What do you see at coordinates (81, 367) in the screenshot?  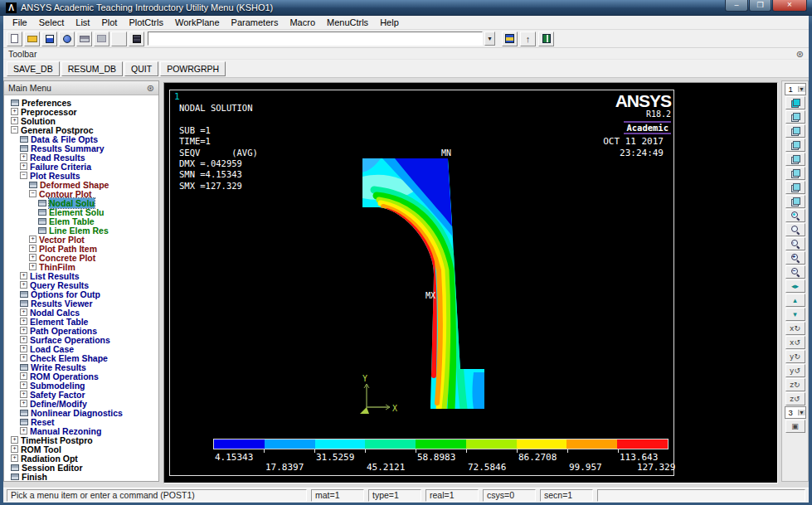 I see `tree-item-write-results: Write Results` at bounding box center [81, 367].